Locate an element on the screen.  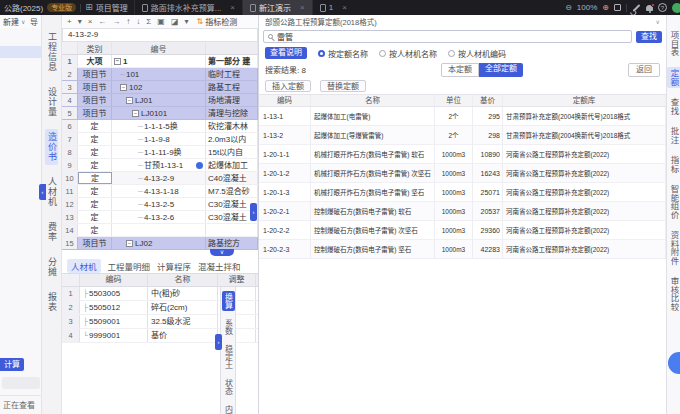
quota-row: 1-13-1起爆体加工(电雷管)2个295甘肃预算补充定额(2004换新代号)2… is located at coordinates (462, 116).